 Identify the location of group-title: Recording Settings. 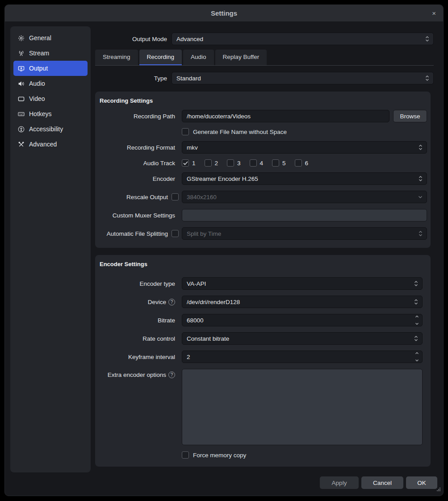
(261, 101).